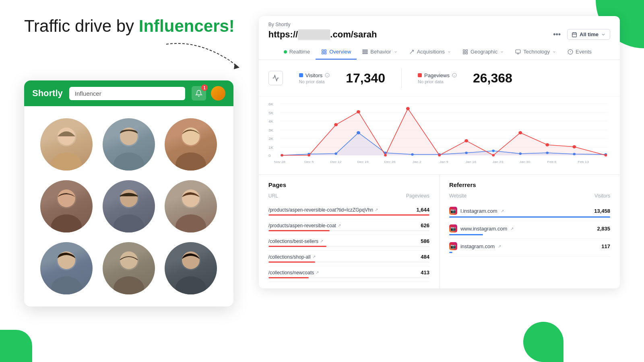 The width and height of the screenshot is (644, 362). Describe the element at coordinates (440, 38) in the screenshot. I see `analytics-header: By Shortly https://▓▓▓▓▓.com/sarah •••` at that location.